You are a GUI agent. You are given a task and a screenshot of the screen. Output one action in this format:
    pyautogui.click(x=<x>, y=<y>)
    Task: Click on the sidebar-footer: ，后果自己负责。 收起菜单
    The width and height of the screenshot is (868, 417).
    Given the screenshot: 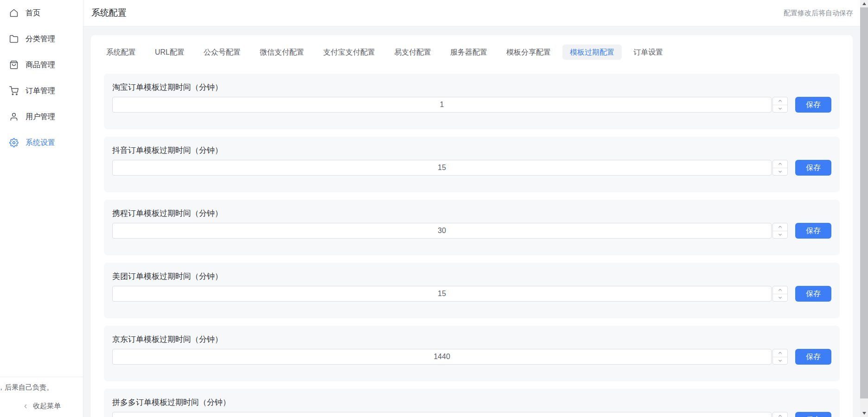 What is the action you would take?
    pyautogui.click(x=42, y=397)
    